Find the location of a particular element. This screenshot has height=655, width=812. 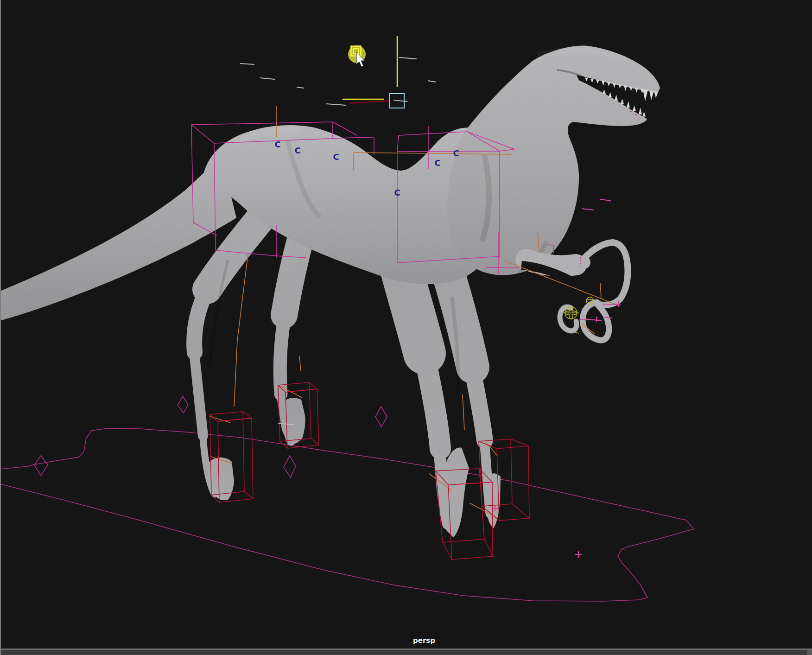

horizontal-scrollbar is located at coordinates (406, 652).